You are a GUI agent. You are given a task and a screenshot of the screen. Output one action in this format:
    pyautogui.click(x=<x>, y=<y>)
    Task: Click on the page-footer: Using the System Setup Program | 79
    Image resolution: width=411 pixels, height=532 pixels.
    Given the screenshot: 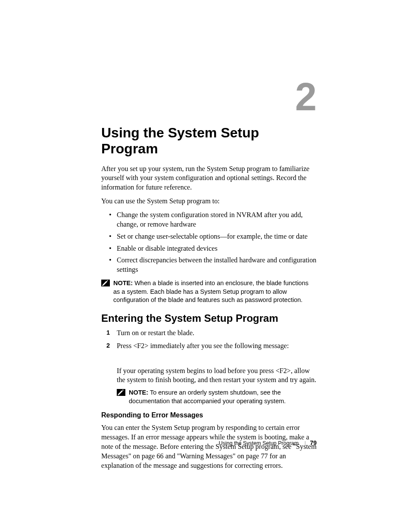 What is the action you would take?
    pyautogui.click(x=209, y=443)
    